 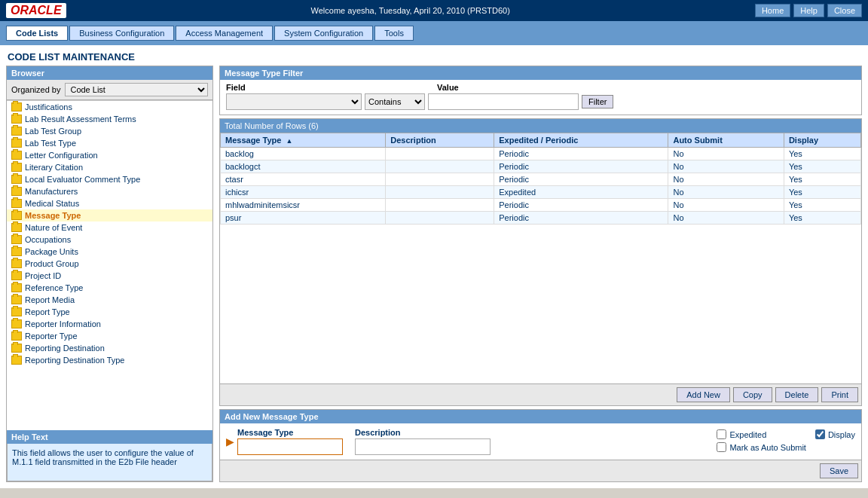 What do you see at coordinates (37, 33) in the screenshot?
I see `nav-tab-code-lists: Code Lists` at bounding box center [37, 33].